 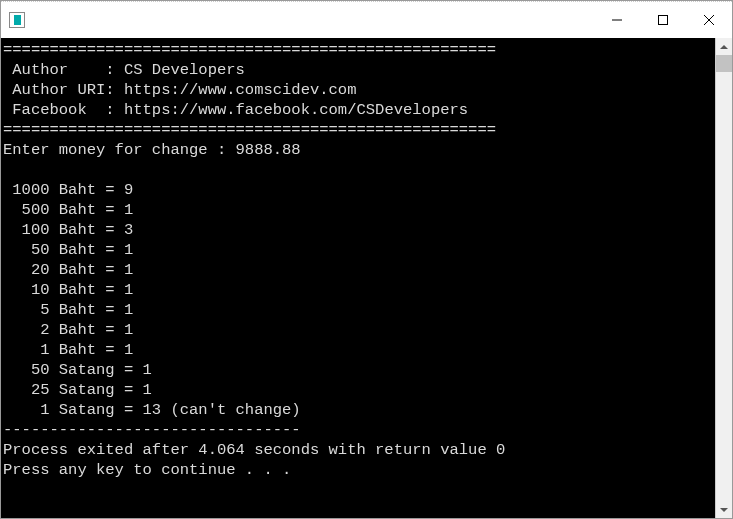 What do you see at coordinates (663, 20) in the screenshot?
I see `maximize-icon` at bounding box center [663, 20].